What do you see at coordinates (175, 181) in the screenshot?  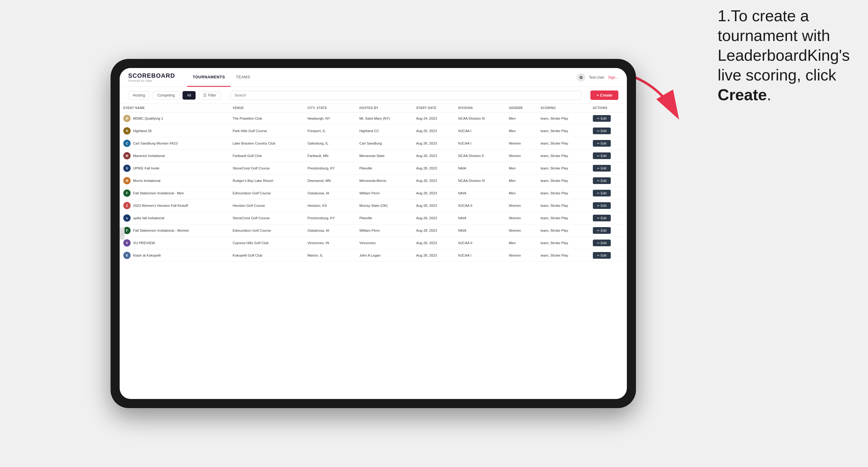 I see `cell-event-name: M Morris Invitational` at bounding box center [175, 181].